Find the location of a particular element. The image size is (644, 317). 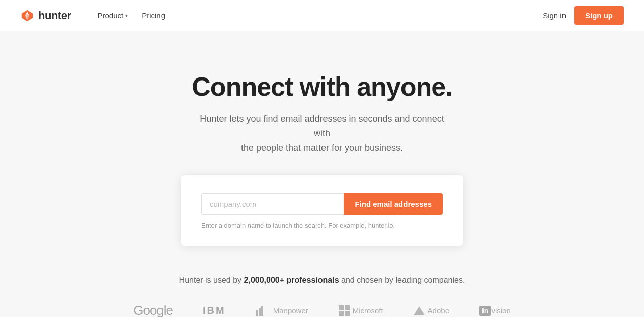

logo-text: hunter is located at coordinates (54, 16).